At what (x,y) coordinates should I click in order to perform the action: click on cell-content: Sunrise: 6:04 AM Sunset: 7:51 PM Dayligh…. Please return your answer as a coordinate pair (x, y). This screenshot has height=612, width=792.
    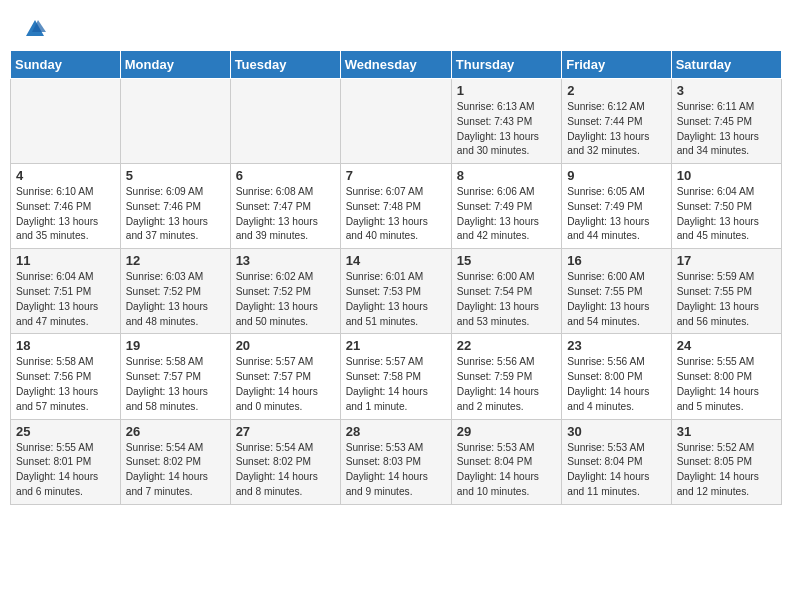
    Looking at the image, I should click on (66, 300).